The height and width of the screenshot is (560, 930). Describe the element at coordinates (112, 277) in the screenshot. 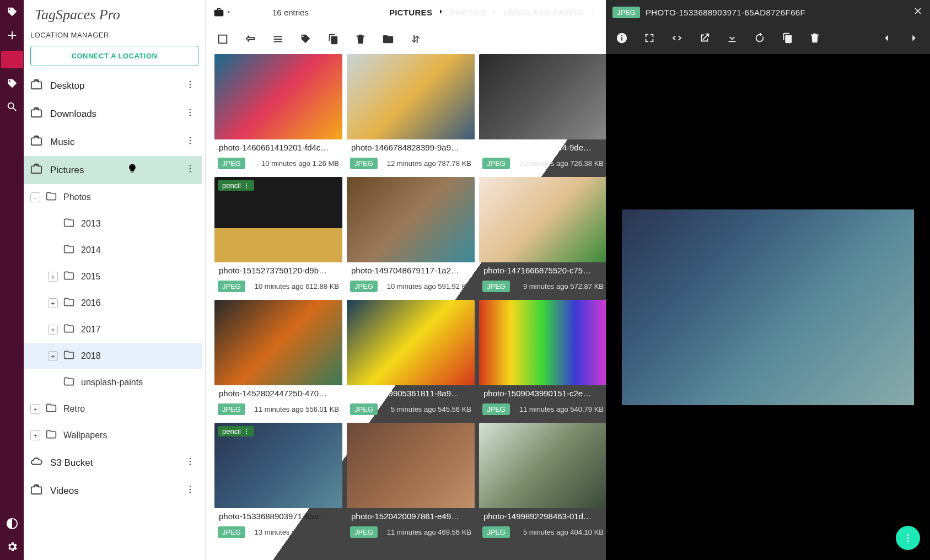

I see `folder-2015: +2015` at that location.